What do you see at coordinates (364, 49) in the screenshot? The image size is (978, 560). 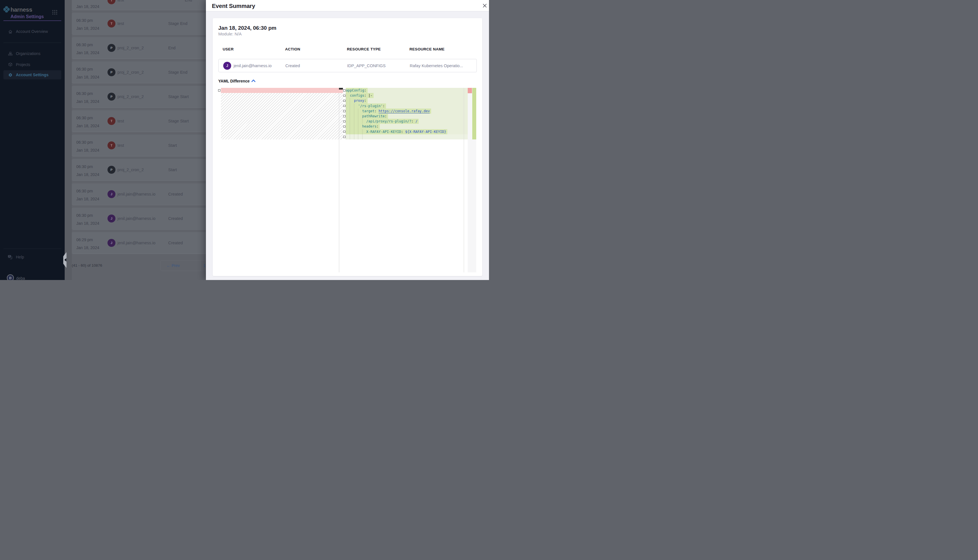 I see `th-resource-type: RESOURCE TYPE` at bounding box center [364, 49].